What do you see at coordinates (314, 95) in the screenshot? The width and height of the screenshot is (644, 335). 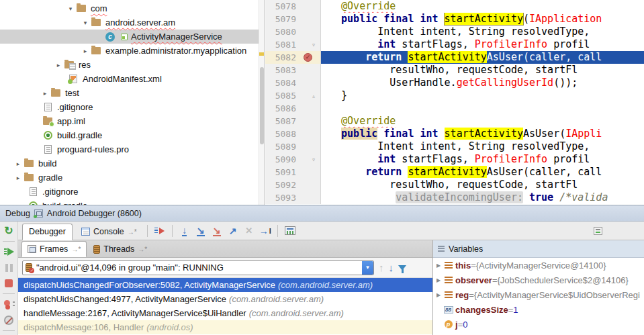 I see `fold-up-icon: ▵` at bounding box center [314, 95].